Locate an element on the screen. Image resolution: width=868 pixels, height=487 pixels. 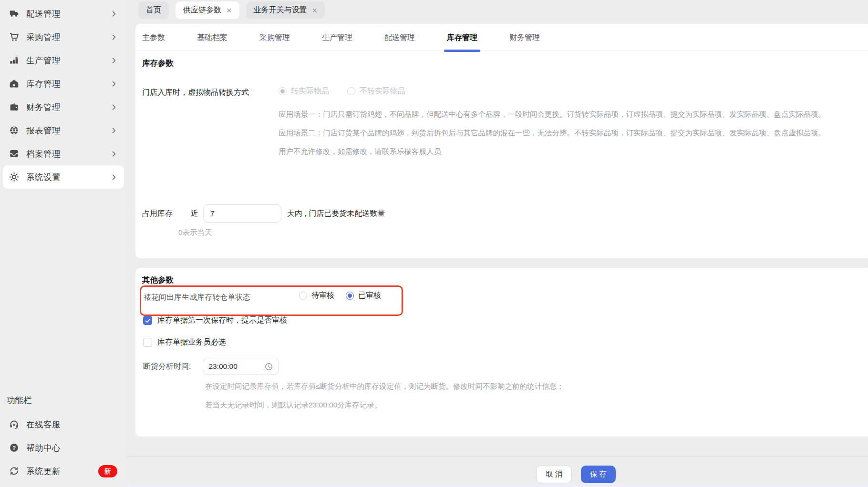
sidebar-item-label: 配送管理 is located at coordinates (69, 14).